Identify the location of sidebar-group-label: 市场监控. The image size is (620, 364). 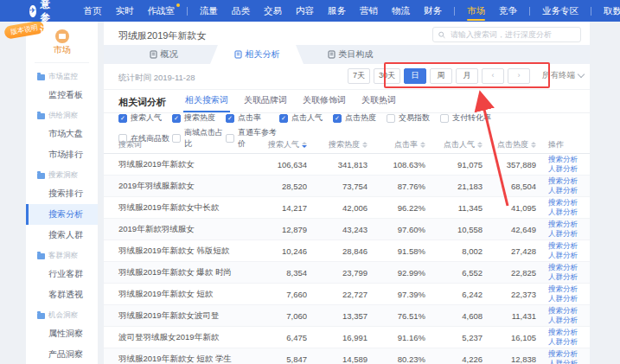
(63, 77).